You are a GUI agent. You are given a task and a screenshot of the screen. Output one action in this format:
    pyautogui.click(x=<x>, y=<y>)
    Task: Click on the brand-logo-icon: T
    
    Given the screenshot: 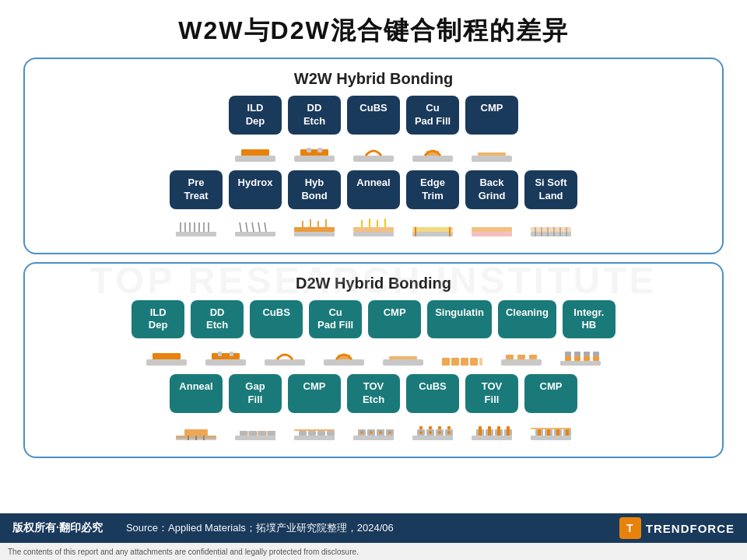 What is the action you would take?
    pyautogui.click(x=630, y=528)
    